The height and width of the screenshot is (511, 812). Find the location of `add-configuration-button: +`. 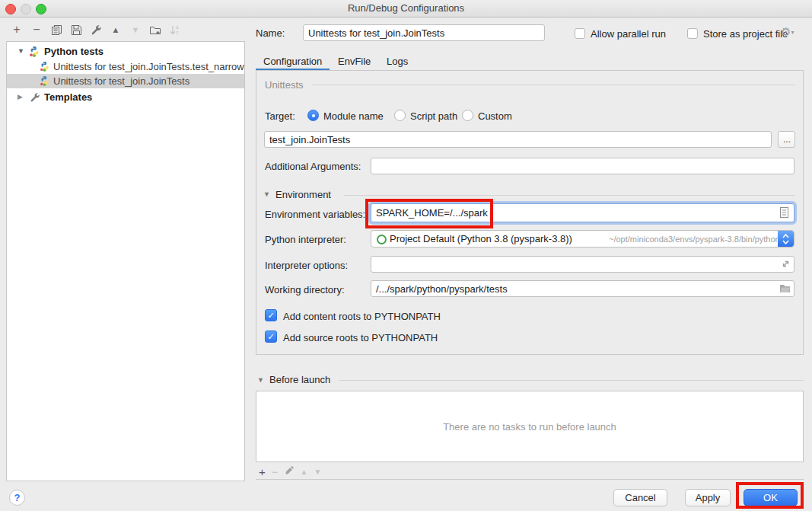

add-configuration-button: + is located at coordinates (17, 30).